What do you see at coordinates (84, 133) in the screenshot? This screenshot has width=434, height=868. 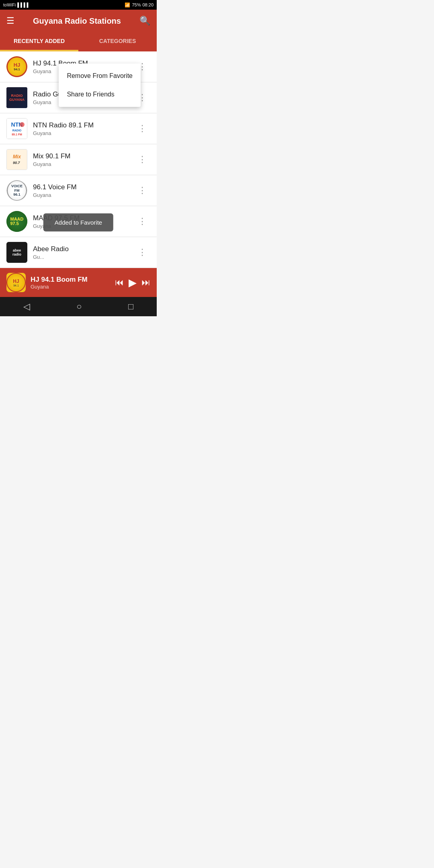 I see `station-country-3: Guyana` at bounding box center [84, 133].